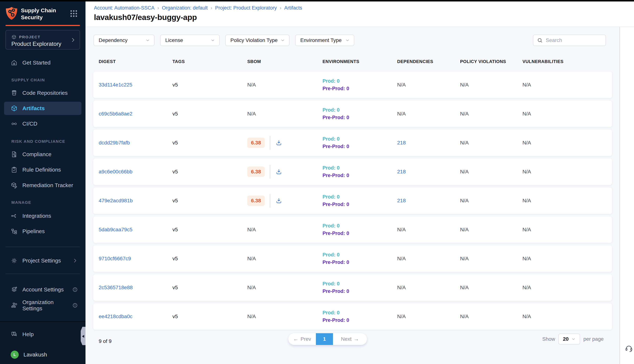 The image size is (634, 364). What do you see at coordinates (43, 62) in the screenshot?
I see `sidebar-item-get-started: Get Started` at bounding box center [43, 62].